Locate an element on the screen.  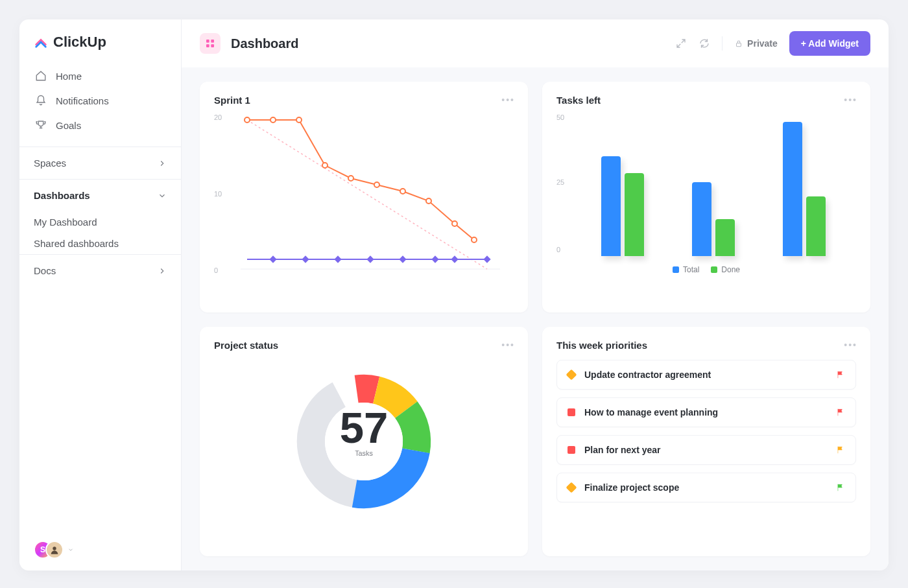
docs-toggle: Docs is located at coordinates (100, 271).